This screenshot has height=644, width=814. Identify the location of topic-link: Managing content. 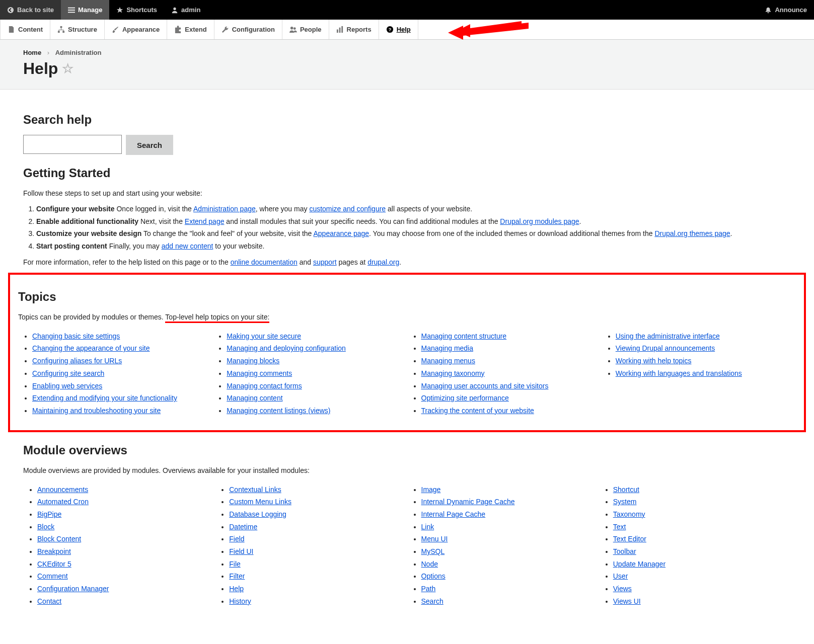
(255, 398).